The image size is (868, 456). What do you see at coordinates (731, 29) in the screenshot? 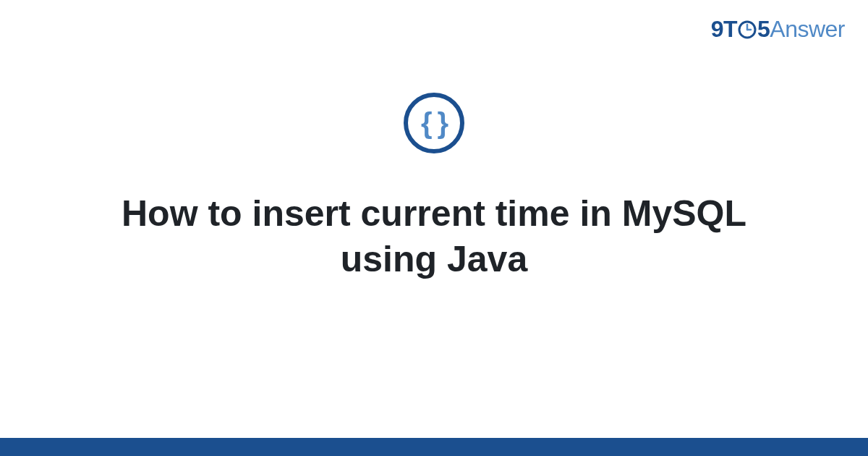
I see `logo-t: T` at bounding box center [731, 29].